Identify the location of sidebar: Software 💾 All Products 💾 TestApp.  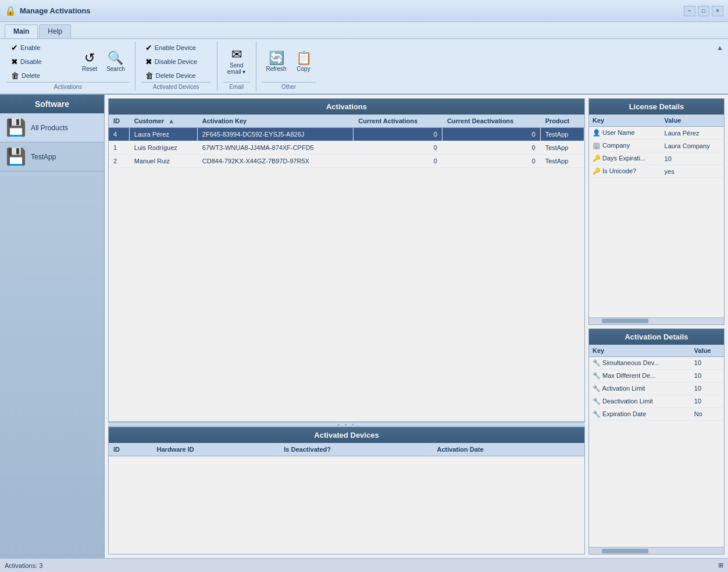
(52, 327).